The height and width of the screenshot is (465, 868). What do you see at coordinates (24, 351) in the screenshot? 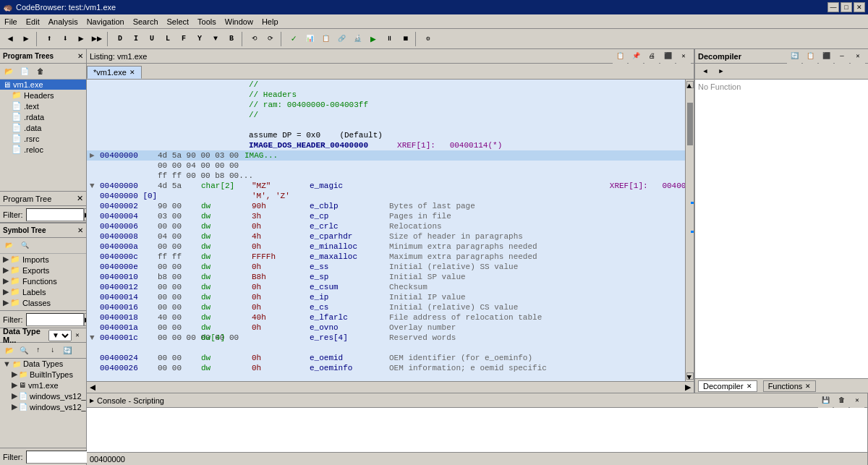
I see `dt-btn2: 🔍` at bounding box center [24, 351].